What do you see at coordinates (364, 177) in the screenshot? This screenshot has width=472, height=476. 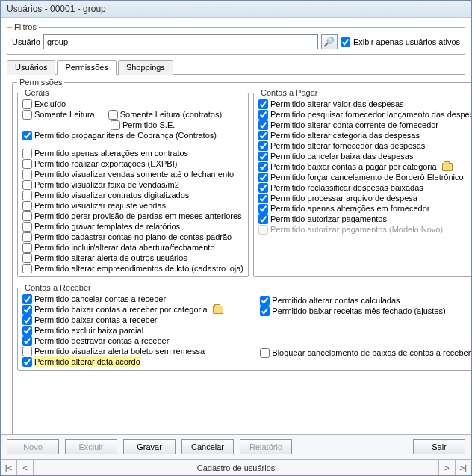 I see `chk-forcar-cancel-bordero: Permitido forçar cancelamento de Borderô…` at bounding box center [364, 177].